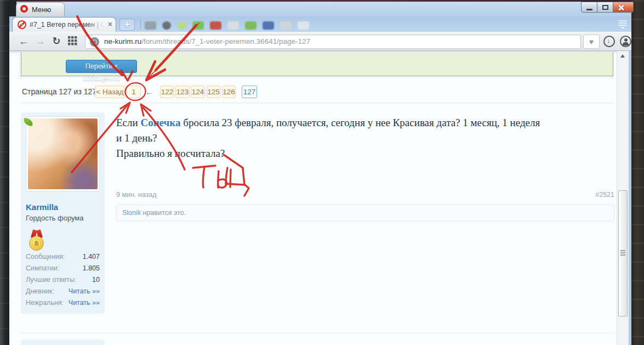 The image size is (644, 345). Describe the element at coordinates (62, 154) in the screenshot. I see `avatar-image` at that location.